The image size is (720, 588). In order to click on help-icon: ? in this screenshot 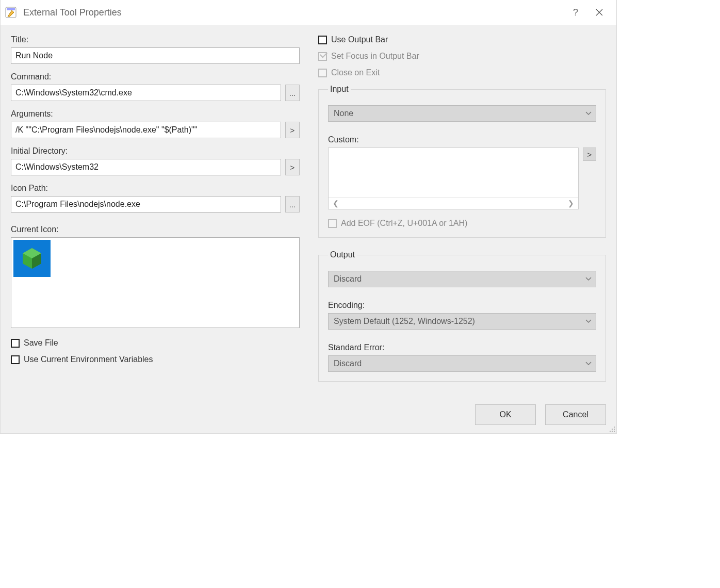, I will do `click(576, 12)`.